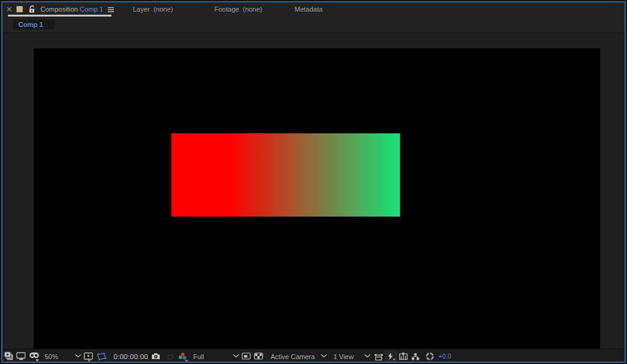 This screenshot has width=627, height=364. Describe the element at coordinates (199, 357) in the screenshot. I see `svg-text: Full` at that location.